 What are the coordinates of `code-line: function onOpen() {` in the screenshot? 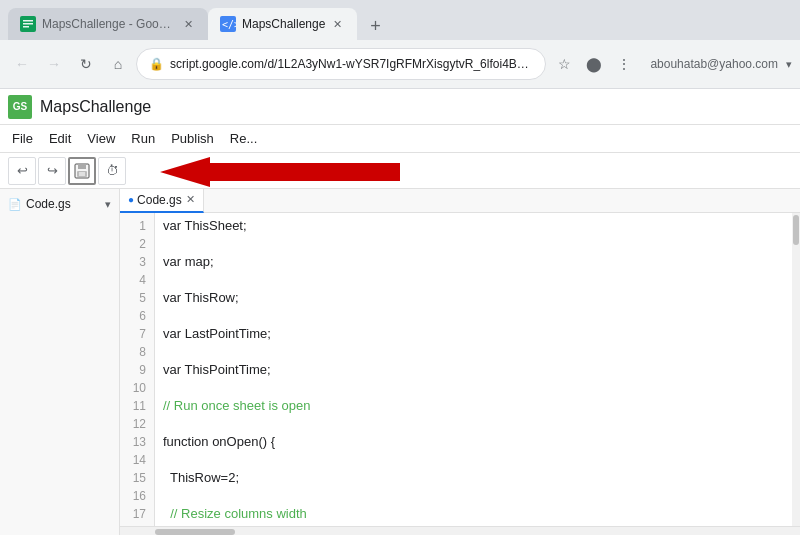 It's located at (474, 442).